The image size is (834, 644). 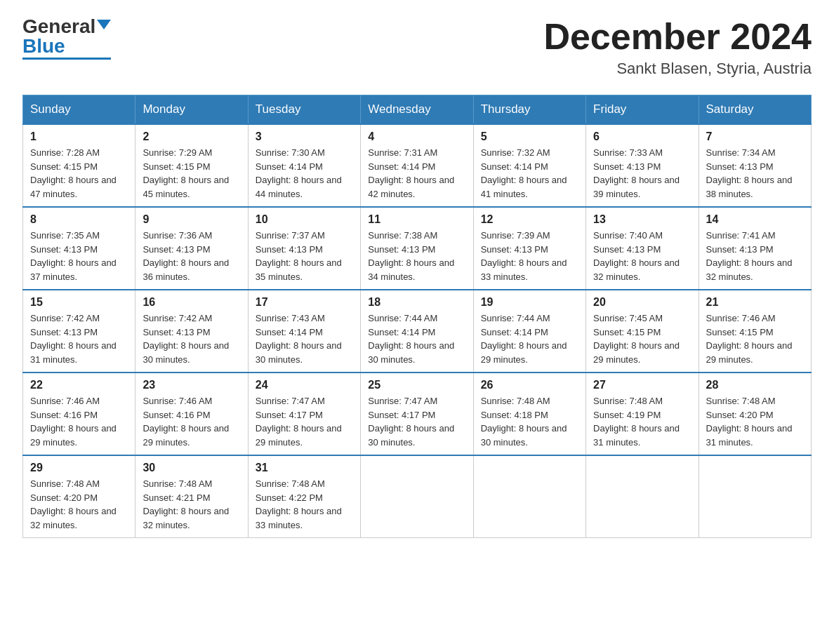 I want to click on day-number: 14, so click(x=755, y=220).